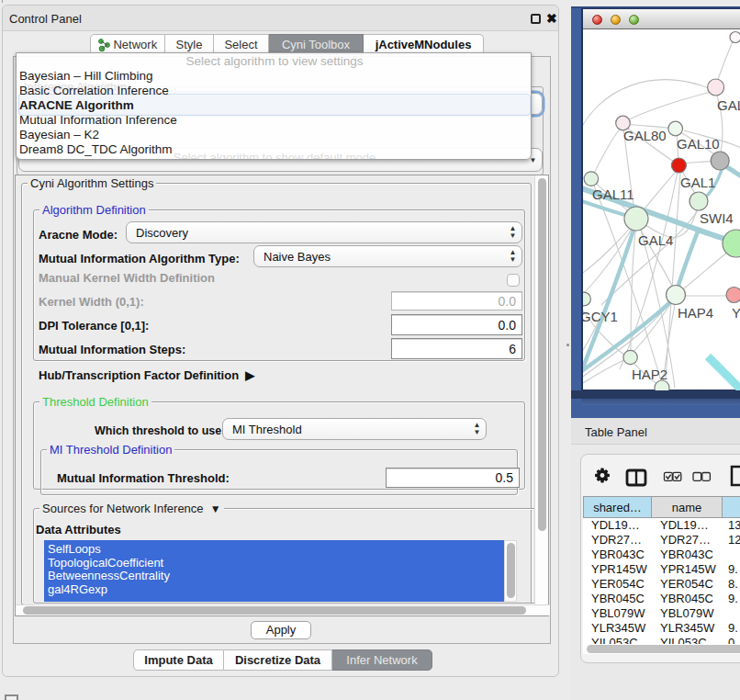 Image resolution: width=740 pixels, height=700 pixels. What do you see at coordinates (600, 316) in the screenshot?
I see `svg-text: GCY1` at bounding box center [600, 316].